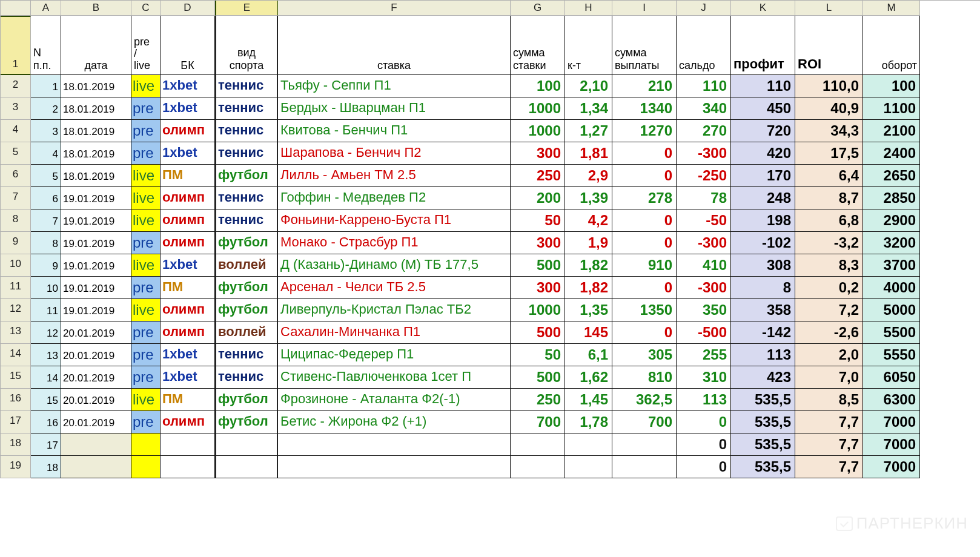  I want to click on cell-K19: 535,5, so click(763, 467).